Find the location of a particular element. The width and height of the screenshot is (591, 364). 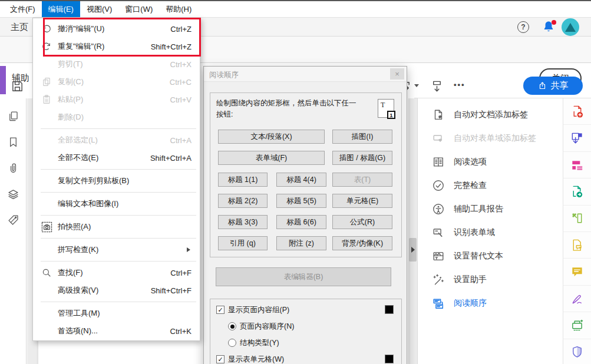

menu-item-undo: 撤消"编辑"(U) Ctrl+Z is located at coordinates (117, 29).